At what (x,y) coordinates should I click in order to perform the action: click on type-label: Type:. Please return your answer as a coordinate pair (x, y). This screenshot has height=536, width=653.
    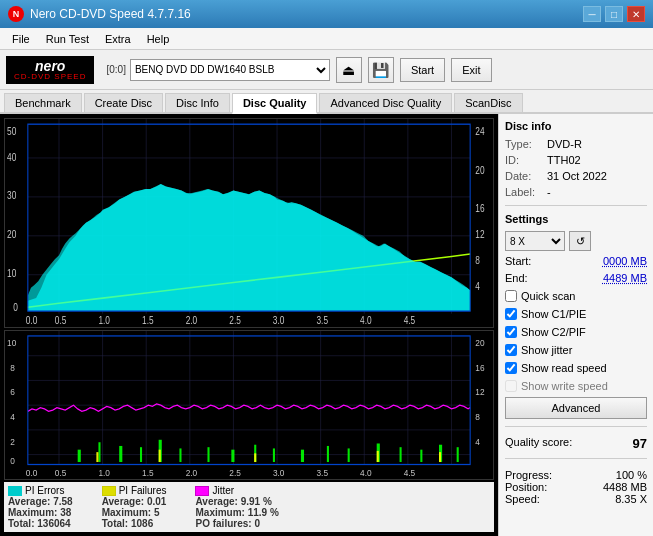
    Looking at the image, I should click on (524, 144).